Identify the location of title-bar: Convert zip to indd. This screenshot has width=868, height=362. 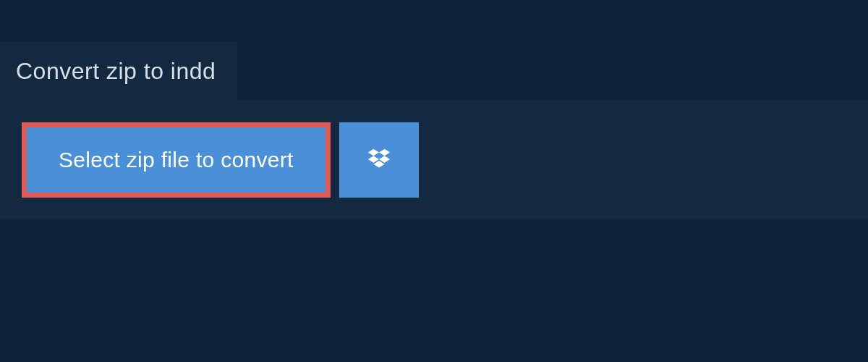
(119, 71).